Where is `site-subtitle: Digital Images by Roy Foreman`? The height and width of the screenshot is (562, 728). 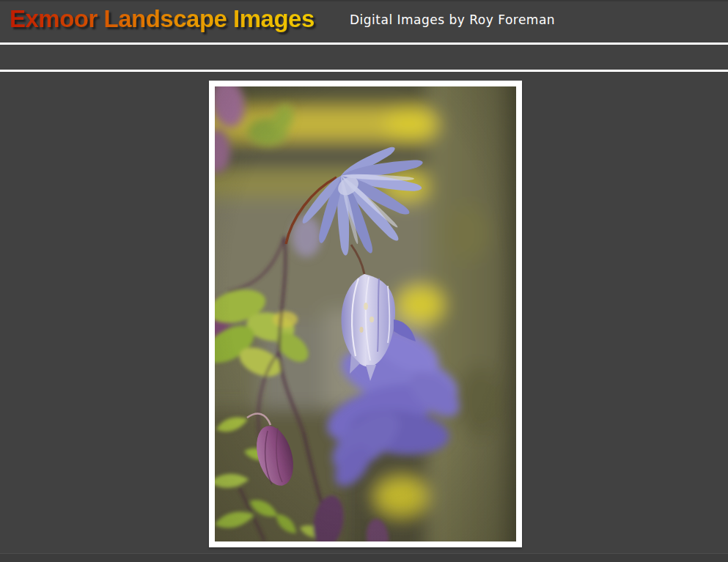 site-subtitle: Digital Images by Roy Foreman is located at coordinates (452, 20).